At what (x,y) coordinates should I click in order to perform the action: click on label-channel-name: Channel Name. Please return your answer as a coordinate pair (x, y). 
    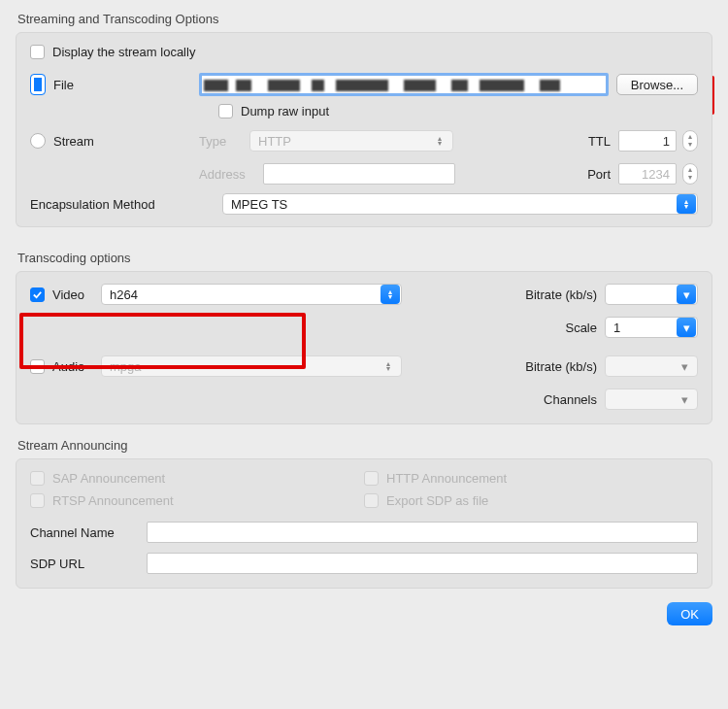
    Looking at the image, I should click on (88, 532).